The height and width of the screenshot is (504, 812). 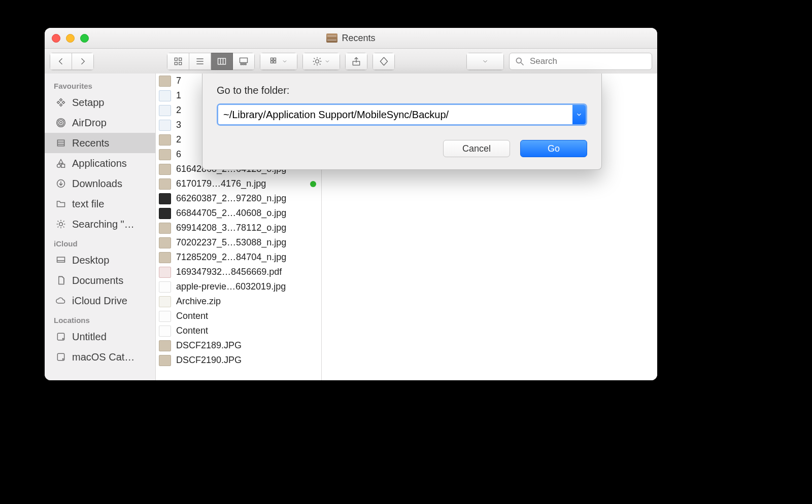 What do you see at coordinates (239, 242) in the screenshot?
I see `file-row: 70202237_5…53088_n.jpg` at bounding box center [239, 242].